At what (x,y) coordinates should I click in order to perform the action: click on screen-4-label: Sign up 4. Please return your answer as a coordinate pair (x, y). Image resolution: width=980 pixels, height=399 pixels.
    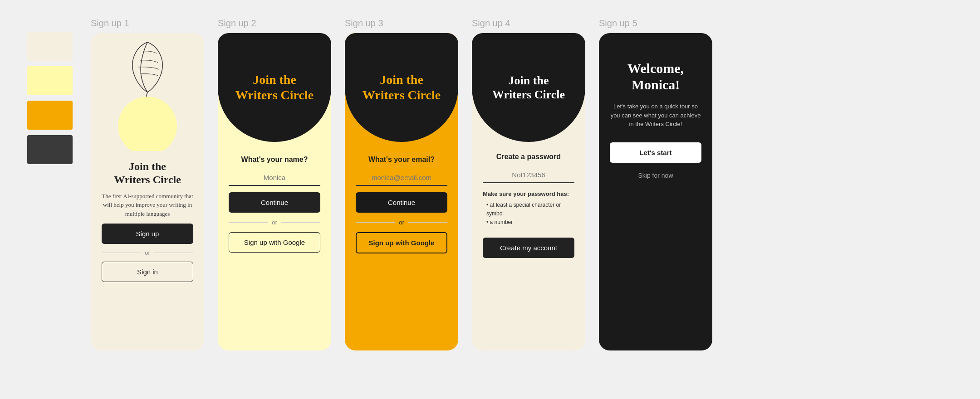
    Looking at the image, I should click on (491, 24).